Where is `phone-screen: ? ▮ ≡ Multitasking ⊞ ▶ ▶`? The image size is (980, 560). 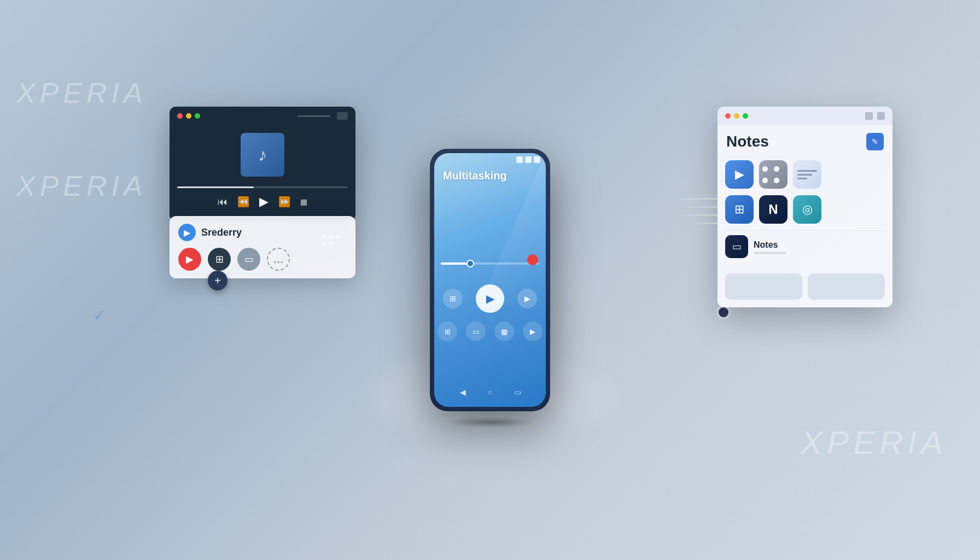
phone-screen: ? ▮ ≡ Multitasking ⊞ ▶ ▶ is located at coordinates (490, 280).